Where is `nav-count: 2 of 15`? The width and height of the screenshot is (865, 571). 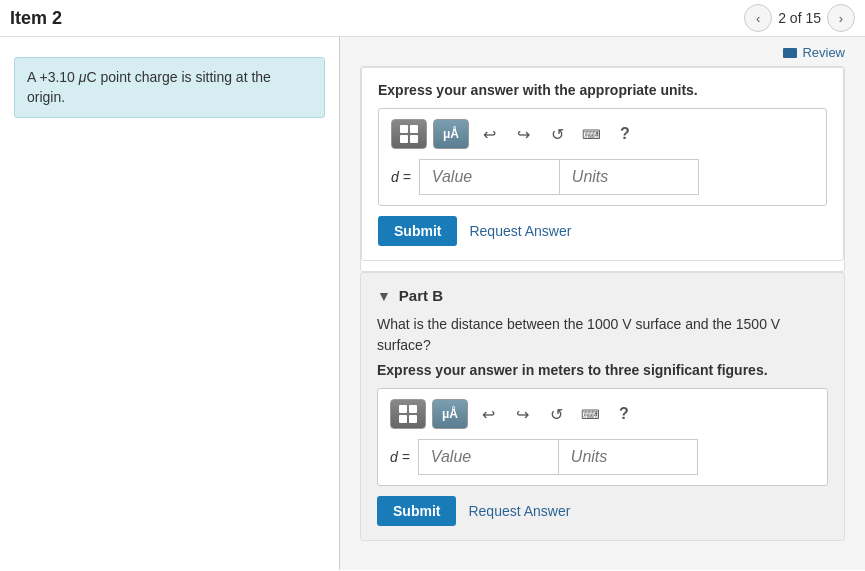
nav-count: 2 of 15 is located at coordinates (800, 18).